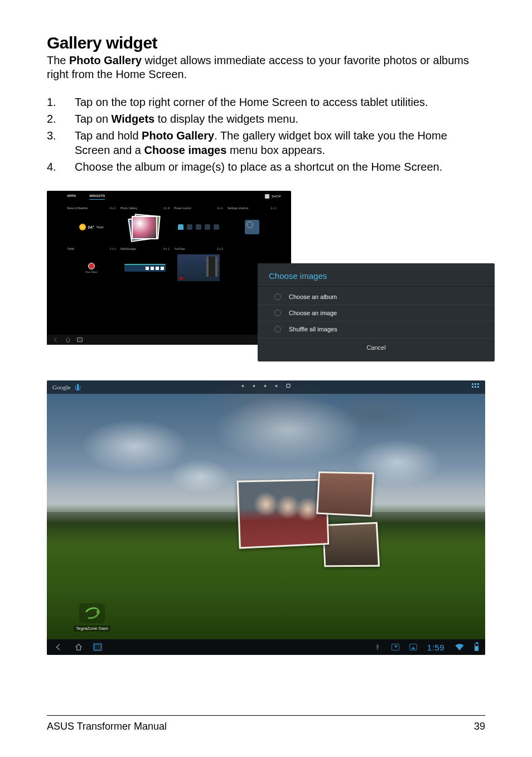  I want to click on usb-status-icon, so click(378, 647).